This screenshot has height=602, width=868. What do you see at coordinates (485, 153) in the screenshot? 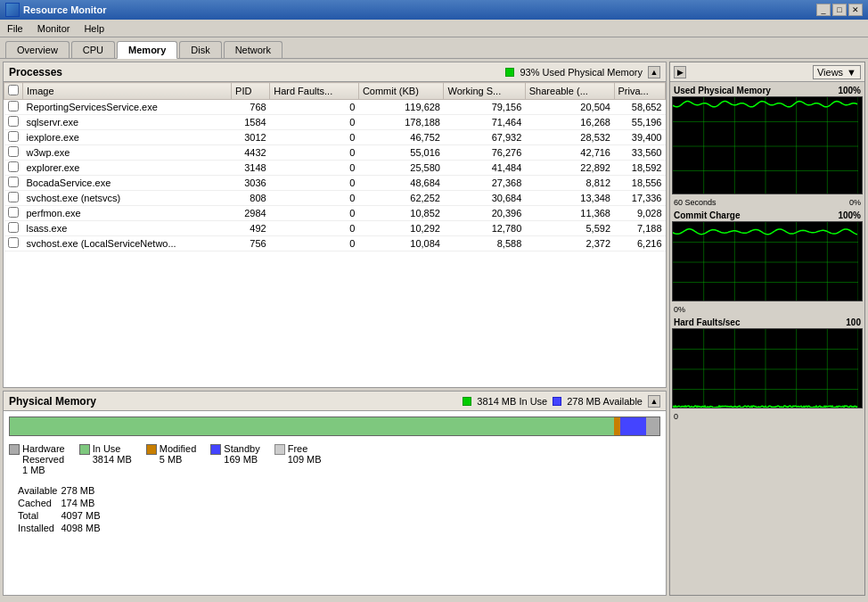
I see `row-working-set: 76,276` at bounding box center [485, 153].